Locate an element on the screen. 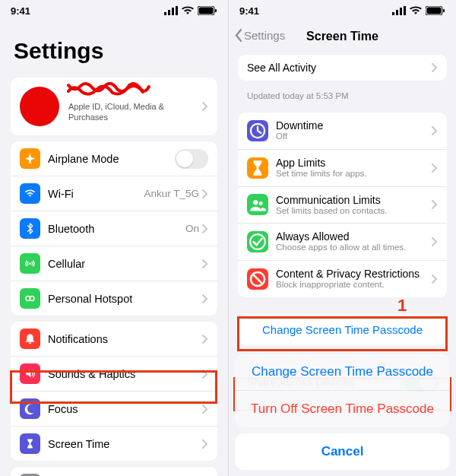 The width and height of the screenshot is (456, 476). focus-row: Focus is located at coordinates (114, 409).